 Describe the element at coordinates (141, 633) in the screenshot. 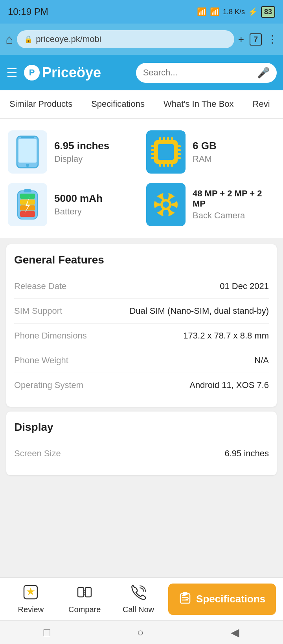

I see `nav-circle-icon: ○` at that location.